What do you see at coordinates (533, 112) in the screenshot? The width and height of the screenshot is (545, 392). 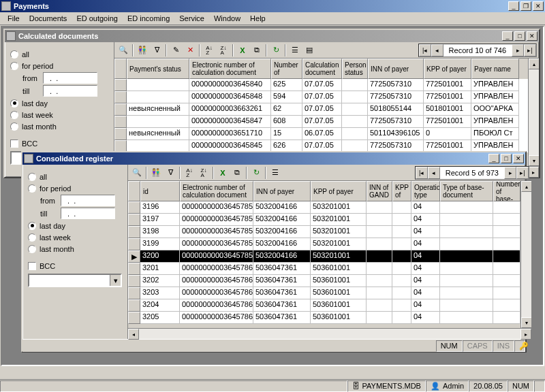 I see `vscrollbar: ▴▾` at bounding box center [533, 112].